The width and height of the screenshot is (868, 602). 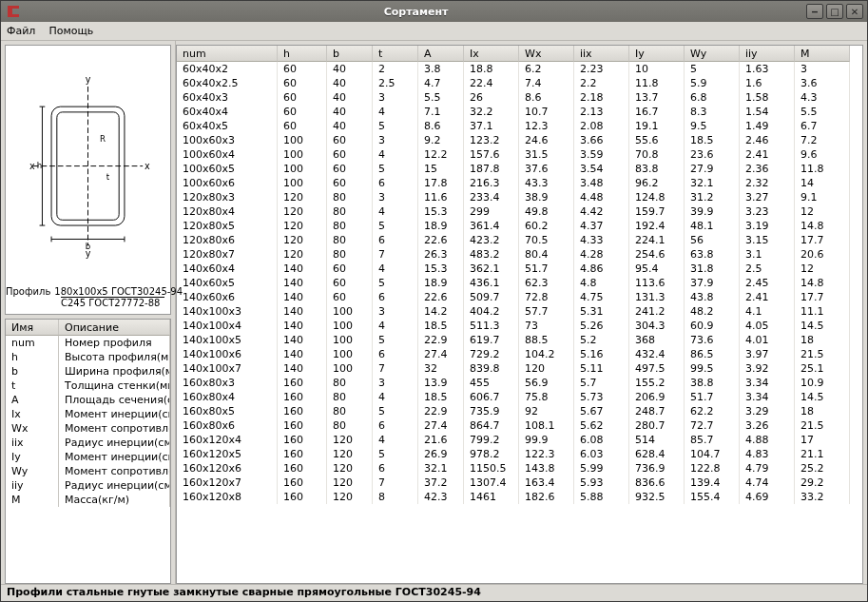 What do you see at coordinates (767, 53) in the screenshot?
I see `col-iiy: iiy` at bounding box center [767, 53].